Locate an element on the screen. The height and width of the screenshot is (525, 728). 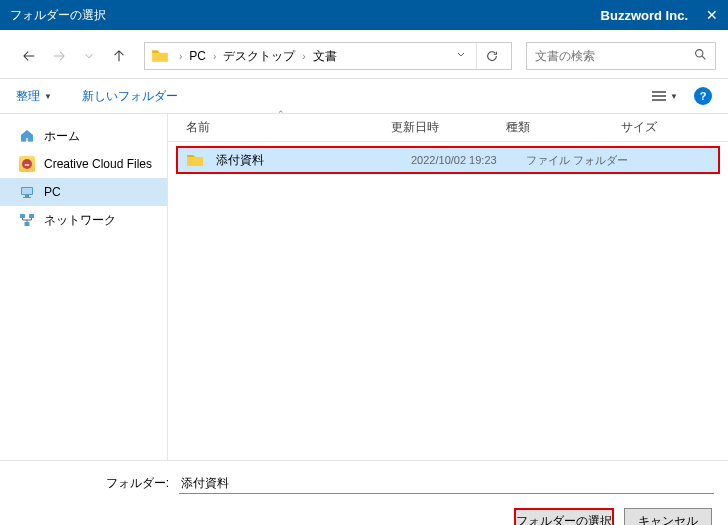
window-title: フォルダーの選択 is located at coordinates (58, 16).